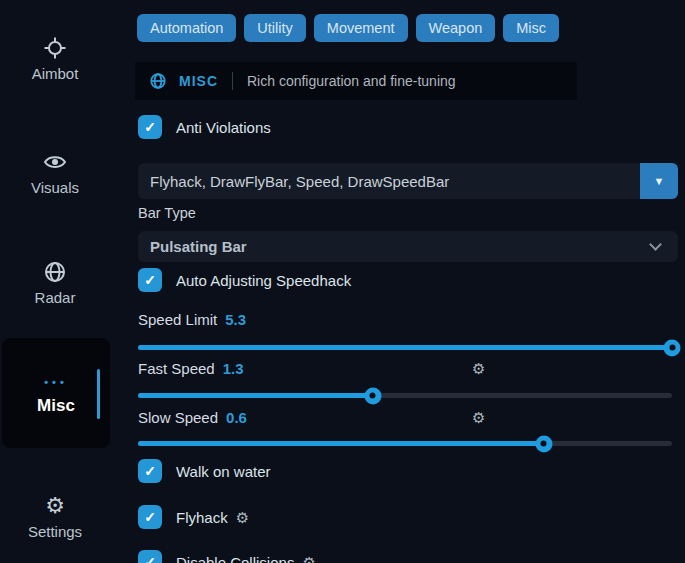  Describe the element at coordinates (167, 213) in the screenshot. I see `bar-type-label: Bar Type` at that location.